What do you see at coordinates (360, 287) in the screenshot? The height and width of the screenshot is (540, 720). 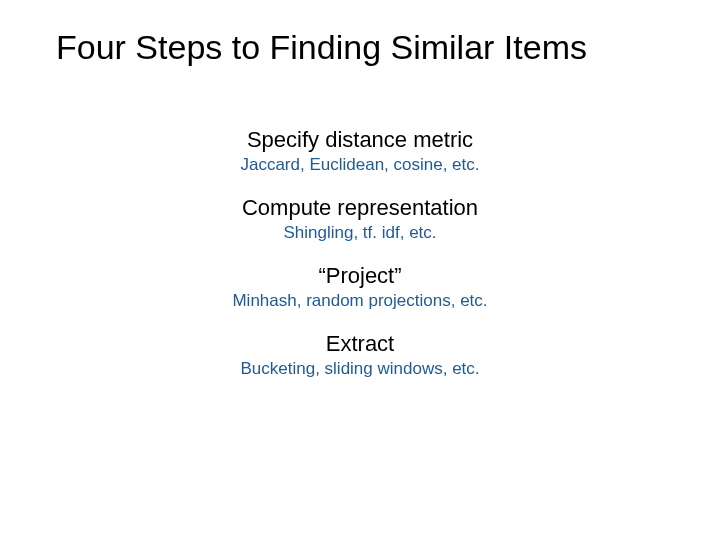 I see `step-item: “Project” Minhash, random projections, e…` at bounding box center [360, 287].